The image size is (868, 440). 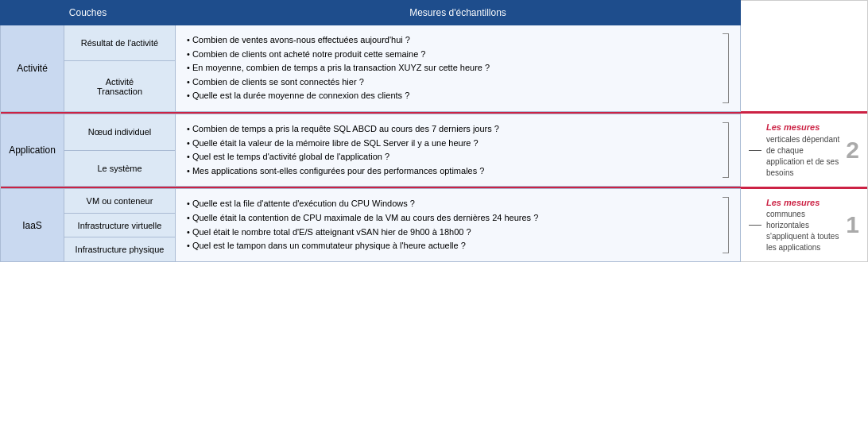 What do you see at coordinates (434, 201) in the screenshot?
I see `table-row: IaaSVM ou conteneurQuelle est la file d'…` at bounding box center [434, 201].